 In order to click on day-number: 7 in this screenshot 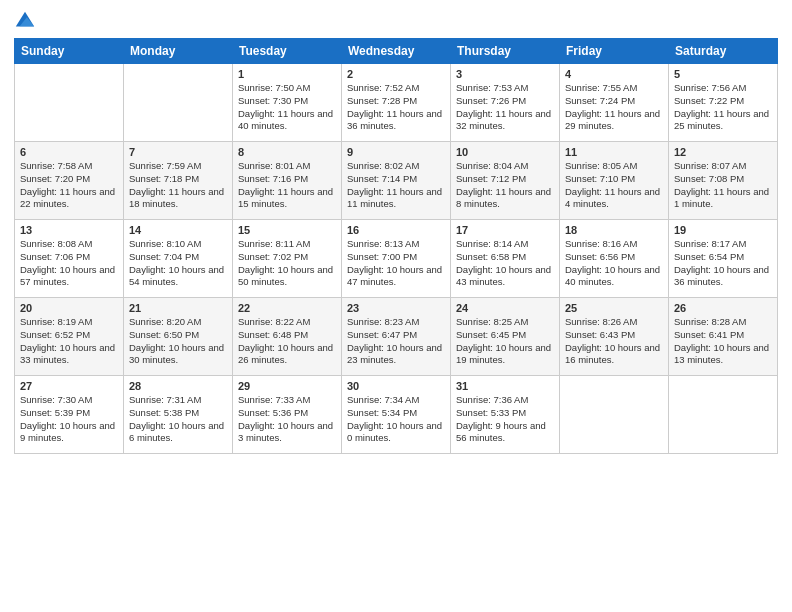, I will do `click(178, 152)`.